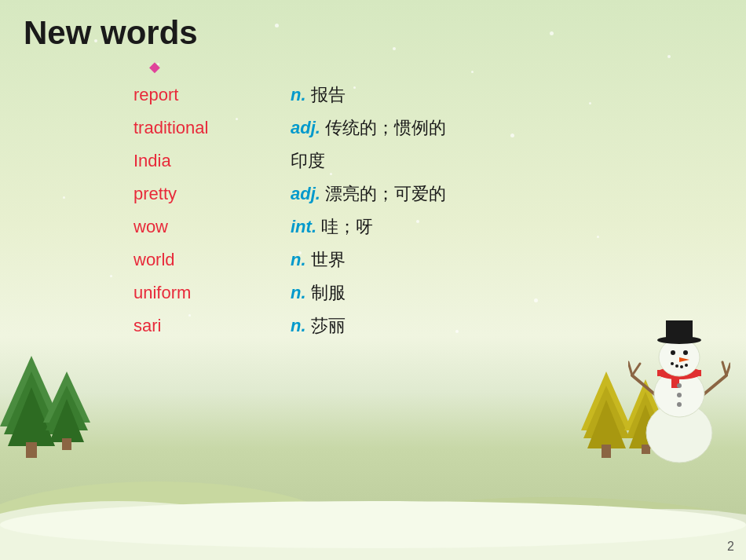 This screenshot has width=746, height=560. What do you see at coordinates (212, 194) in the screenshot?
I see `word-english: pretty` at bounding box center [212, 194].